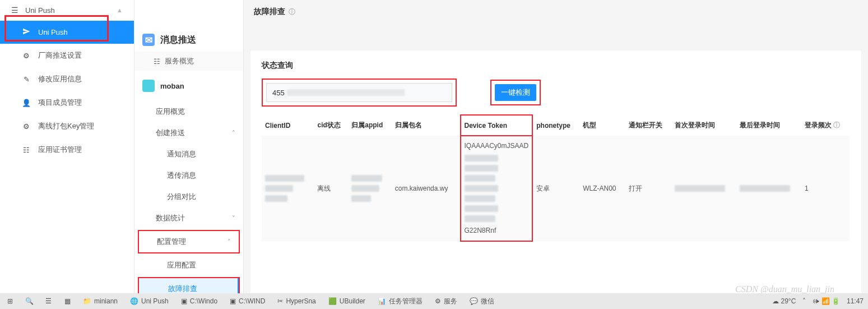  What do you see at coordinates (189, 197) in the screenshot?
I see `nav-group-compare: 分组对比` at bounding box center [189, 197].